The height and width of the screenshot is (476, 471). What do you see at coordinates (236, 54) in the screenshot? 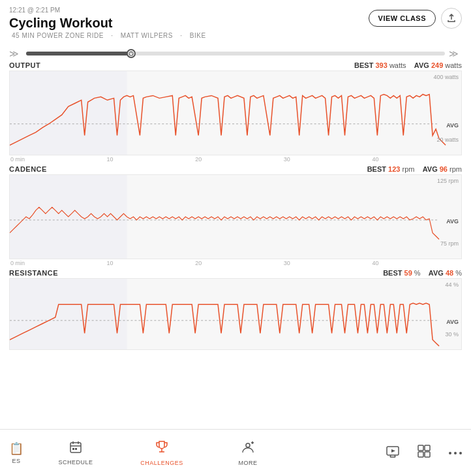
I see `timeline-track` at bounding box center [236, 54].